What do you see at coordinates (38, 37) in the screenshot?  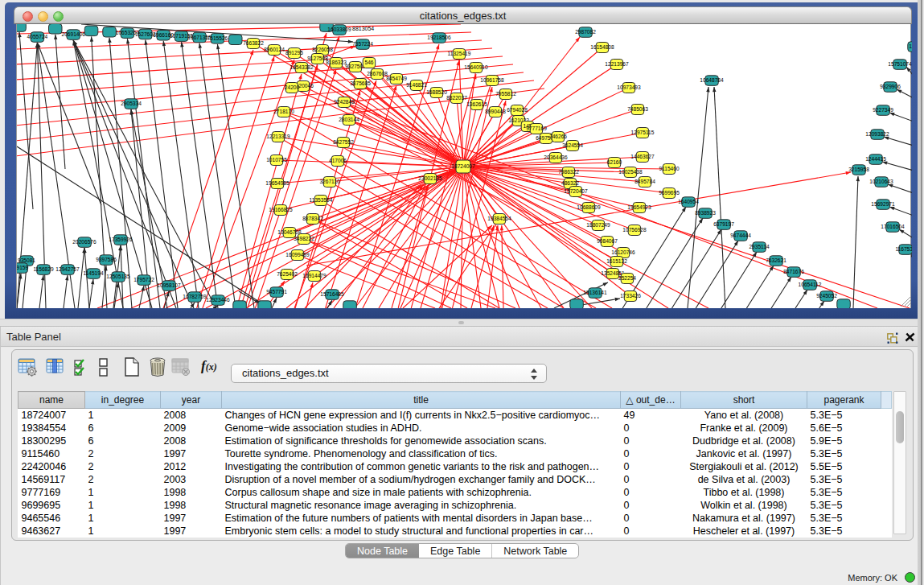 I see `svg-text: 4055724` at bounding box center [38, 37].